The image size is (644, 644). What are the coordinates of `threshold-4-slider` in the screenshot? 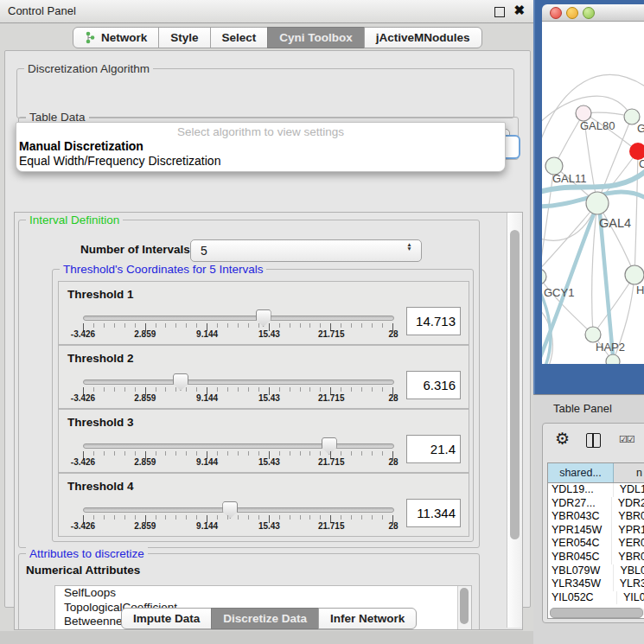 It's located at (239, 510).